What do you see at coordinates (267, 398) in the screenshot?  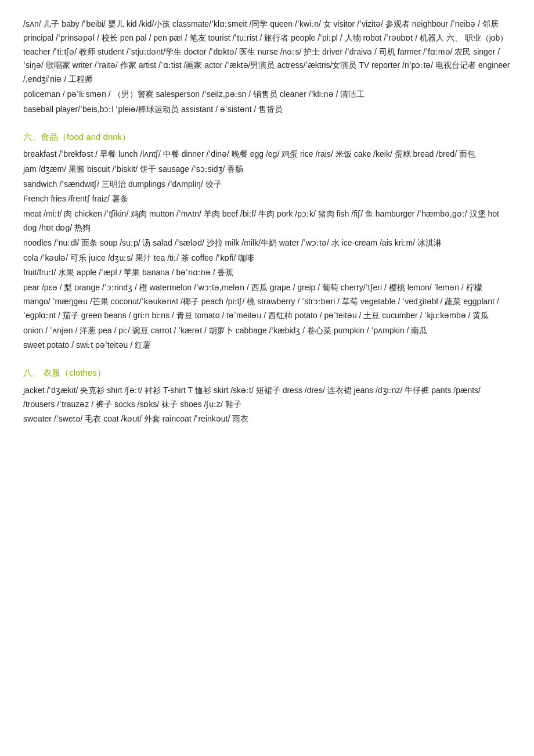 I see `text-line-4-0: jacket /ˈdʒækit/ 夹克衫 shirt /ʃəːt/ 衬衫 T-s…` at bounding box center [267, 398].